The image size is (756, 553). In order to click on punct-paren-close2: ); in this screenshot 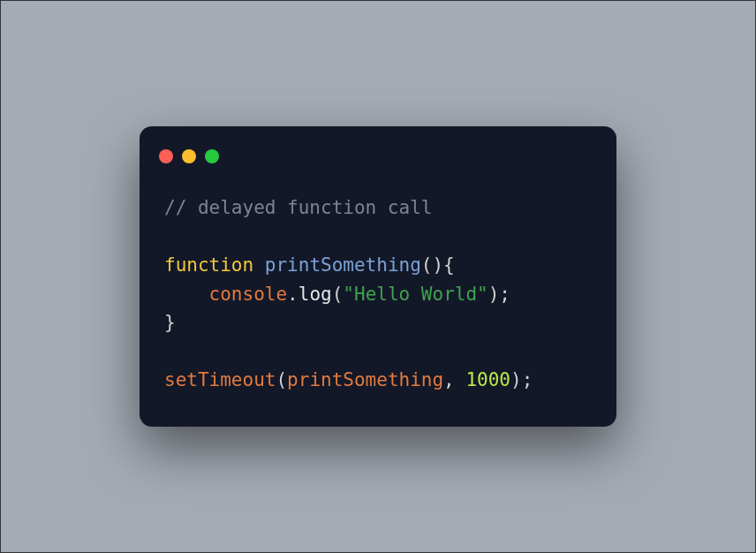, I will do `click(521, 380)`.